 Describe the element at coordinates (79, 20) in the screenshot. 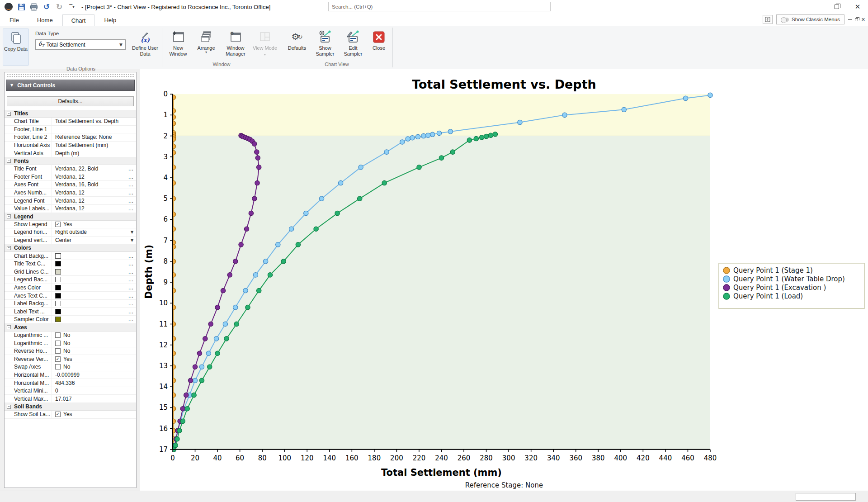

I see `tab-chart: Chart` at that location.